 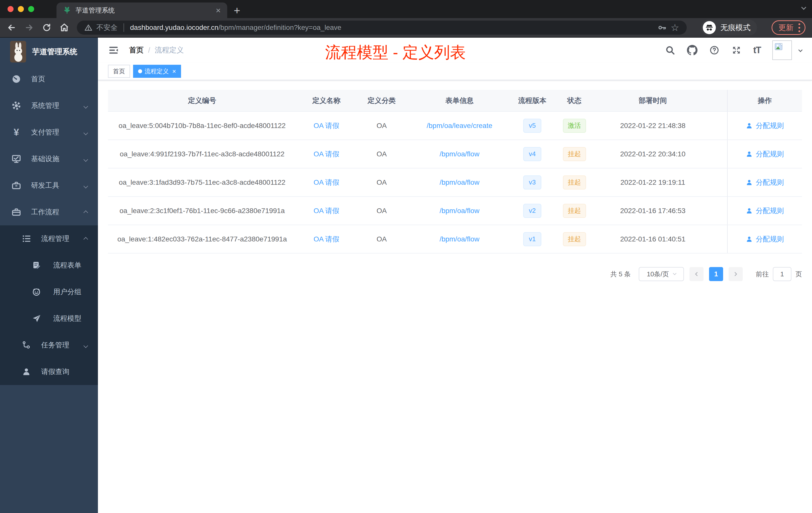 What do you see at coordinates (49, 371) in the screenshot?
I see `sidebar-item-leave-query: 请假查询` at bounding box center [49, 371].